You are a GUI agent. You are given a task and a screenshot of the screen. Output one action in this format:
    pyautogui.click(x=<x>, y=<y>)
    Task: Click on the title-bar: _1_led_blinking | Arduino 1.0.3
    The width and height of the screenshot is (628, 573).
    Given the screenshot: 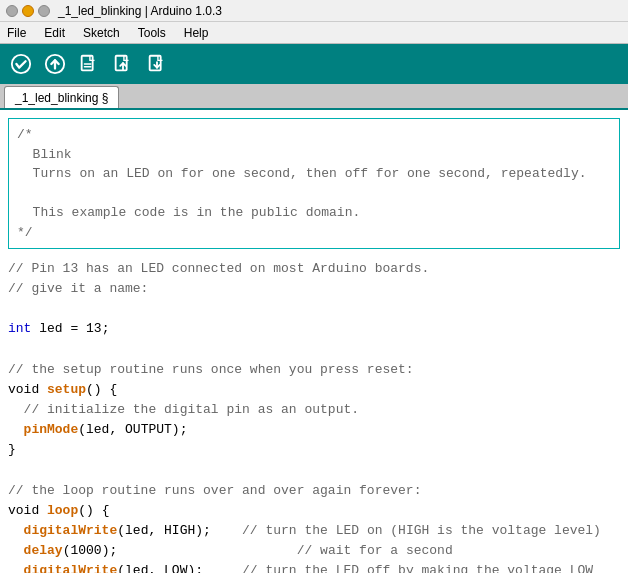 What is the action you would take?
    pyautogui.click(x=314, y=11)
    